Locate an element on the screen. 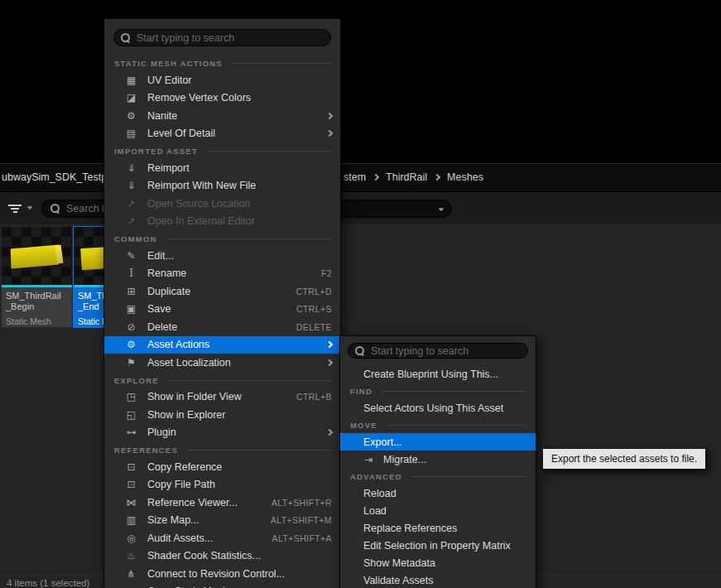 The width and height of the screenshot is (721, 588). content-browser-tab-label: ubwaySim_SDK_Testp is located at coordinates (55, 177).